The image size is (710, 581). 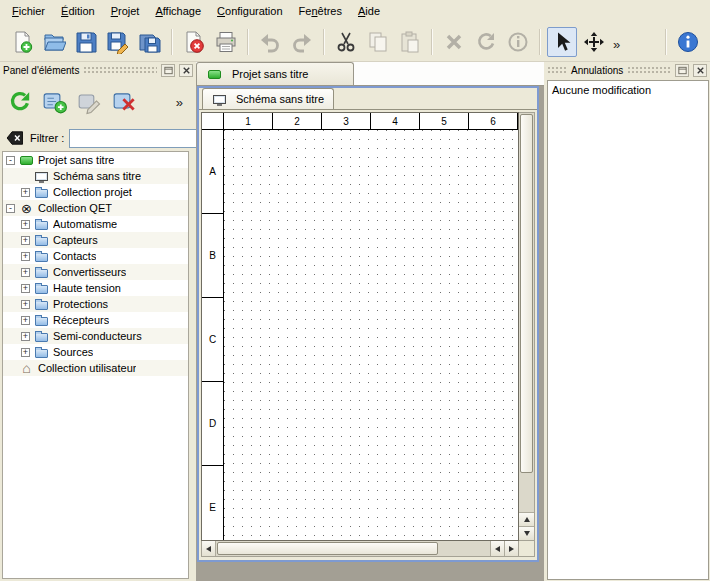 I want to click on tree-item: +Automatisme, so click(x=96, y=224).